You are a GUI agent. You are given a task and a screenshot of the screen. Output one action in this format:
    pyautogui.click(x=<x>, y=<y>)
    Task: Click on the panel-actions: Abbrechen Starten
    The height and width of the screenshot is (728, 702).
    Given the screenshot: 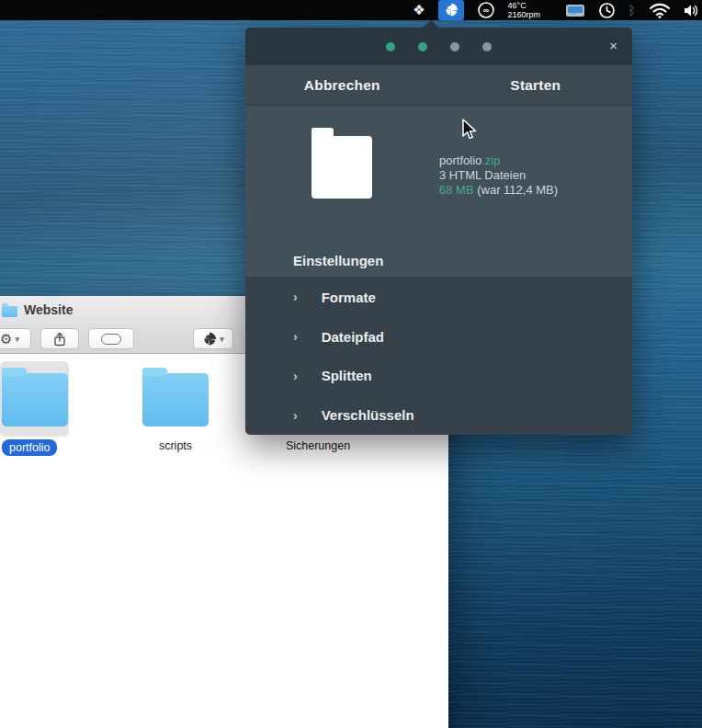 What is the action you would take?
    pyautogui.click(x=439, y=85)
    